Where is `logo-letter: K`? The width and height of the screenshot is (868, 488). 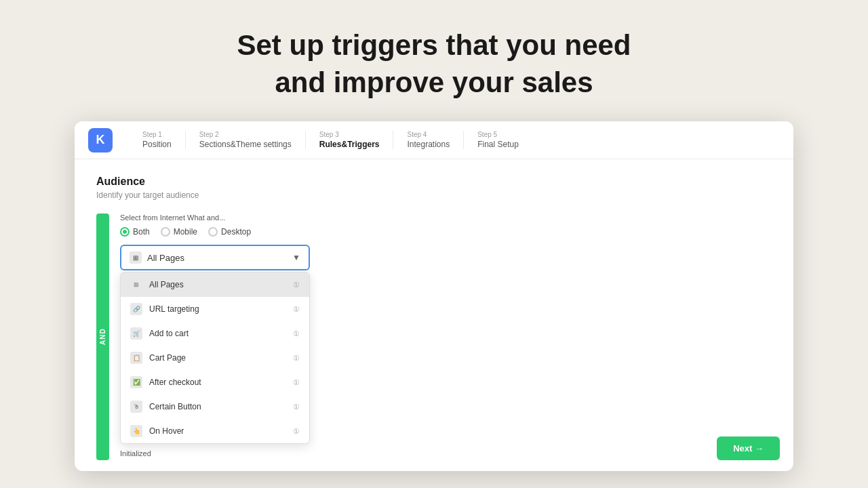
logo-letter: K is located at coordinates (100, 140).